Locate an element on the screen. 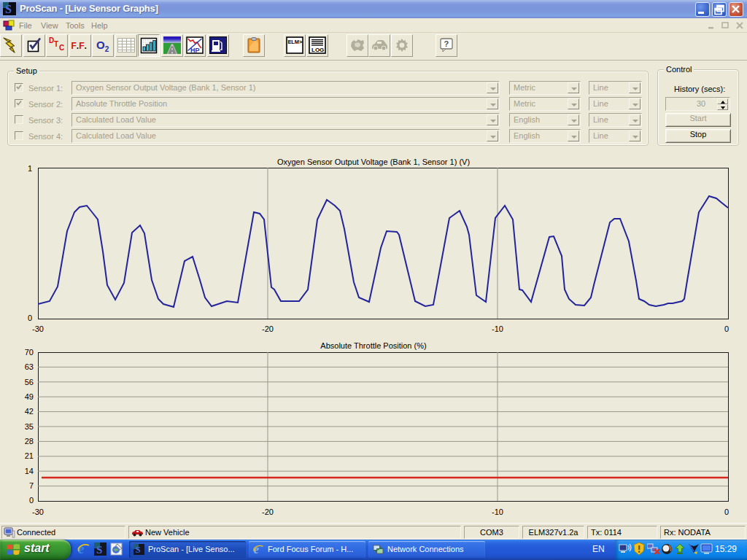  svg-text: HP is located at coordinates (196, 50).